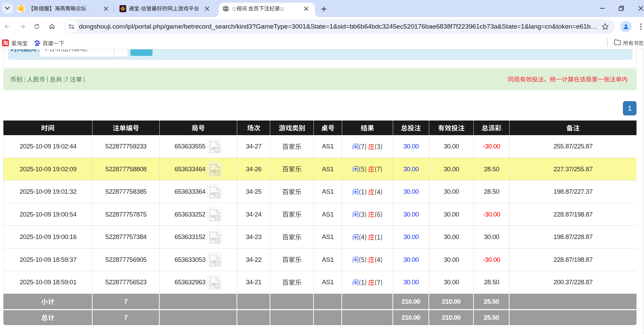  Describe the element at coordinates (37, 44) in the screenshot. I see `svg-text: du` at that location.